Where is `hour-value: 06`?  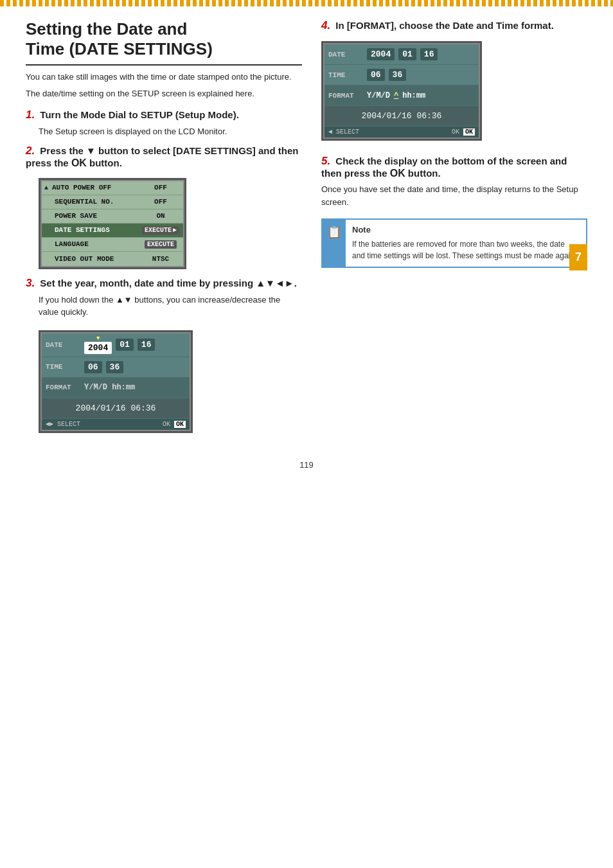
hour-value: 06 is located at coordinates (93, 368).